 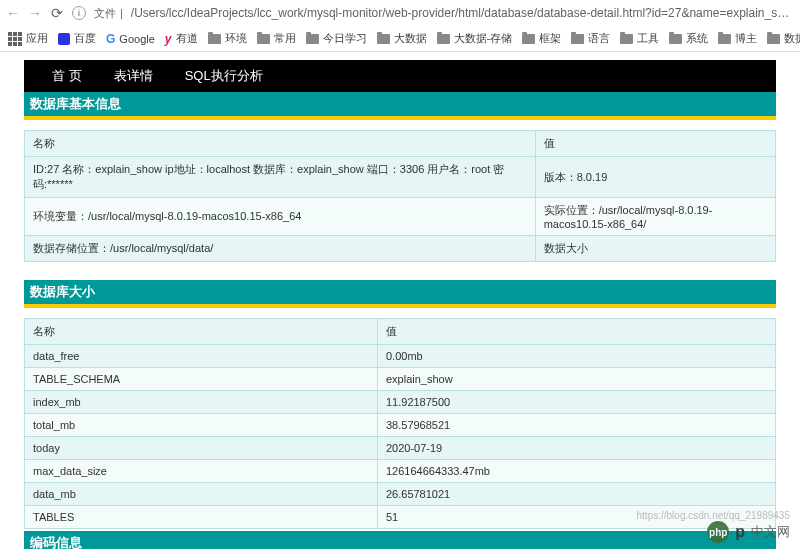 I want to click on bm-env: 环境, so click(x=228, y=38).